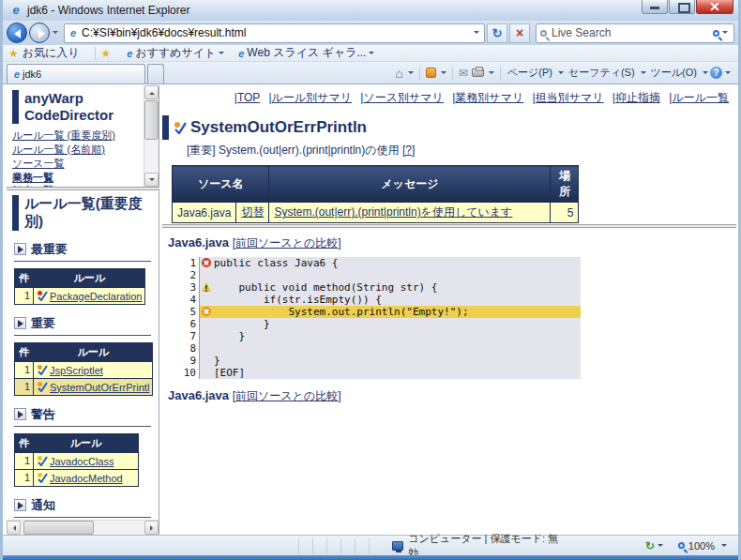 The height and width of the screenshot is (560, 741). What do you see at coordinates (77, 371) in the screenshot?
I see `rule-link: JspScriptlet` at bounding box center [77, 371].